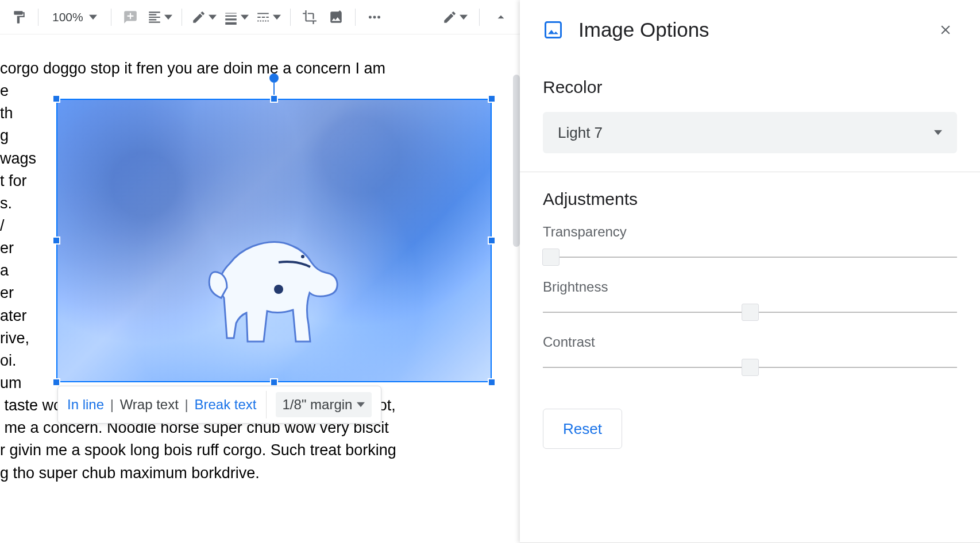 Image resolution: width=980 pixels, height=543 pixels. Describe the element at coordinates (501, 17) in the screenshot. I see `collapse-toolbar-button` at that location.